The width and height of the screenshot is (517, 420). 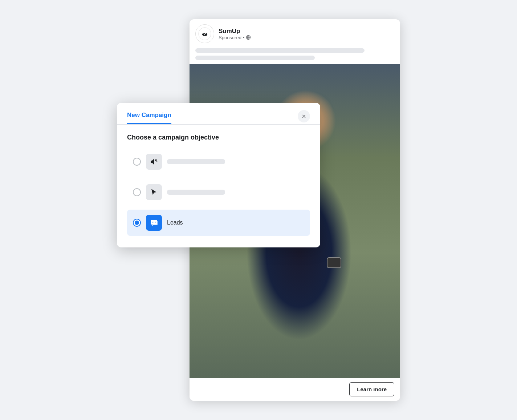 What do you see at coordinates (175, 223) in the screenshot?
I see `option-label-leads-text: Leads` at bounding box center [175, 223].